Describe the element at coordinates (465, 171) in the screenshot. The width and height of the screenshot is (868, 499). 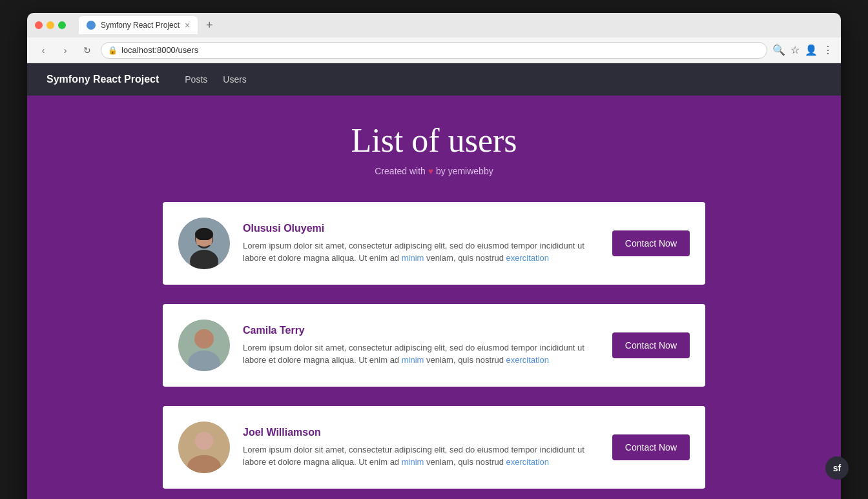
I see `subtitle-suffix: by yemiwebby` at that location.